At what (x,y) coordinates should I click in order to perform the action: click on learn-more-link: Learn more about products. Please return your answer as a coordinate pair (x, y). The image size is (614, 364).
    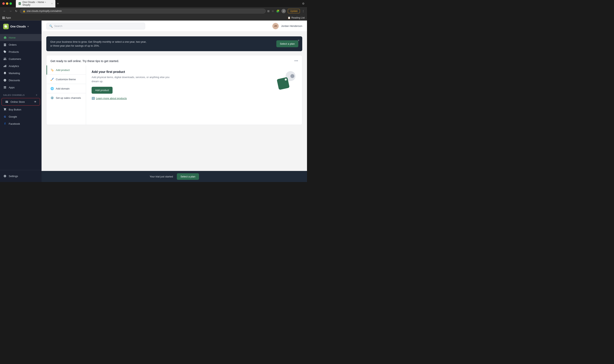
    Looking at the image, I should click on (111, 98).